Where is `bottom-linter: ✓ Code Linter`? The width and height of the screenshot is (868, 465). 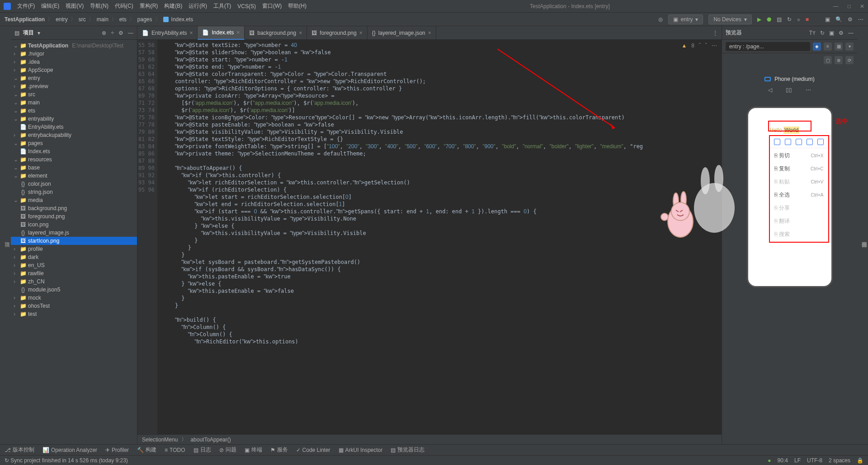
bottom-linter: ✓ Code Linter is located at coordinates (313, 450).